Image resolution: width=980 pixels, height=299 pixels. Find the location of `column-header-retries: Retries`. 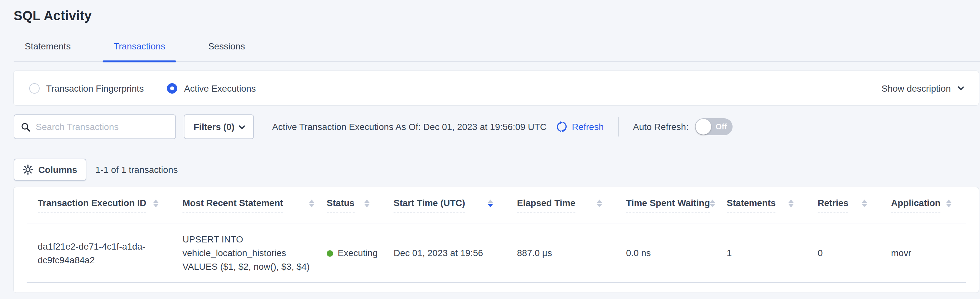

column-header-retries: Retries is located at coordinates (843, 206).